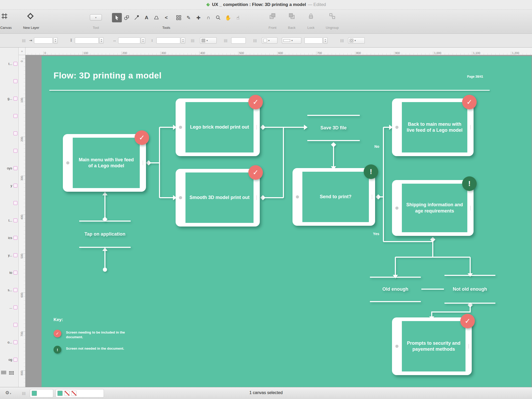 This screenshot has height=399, width=532. What do you see at coordinates (334, 128) in the screenshot?
I see `flow-node-save-file: Save 3D file` at bounding box center [334, 128].